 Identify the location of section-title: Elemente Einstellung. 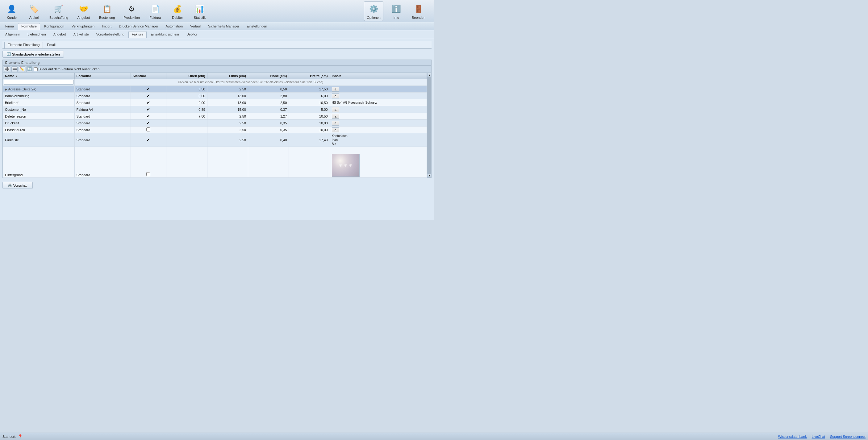
(22, 63).